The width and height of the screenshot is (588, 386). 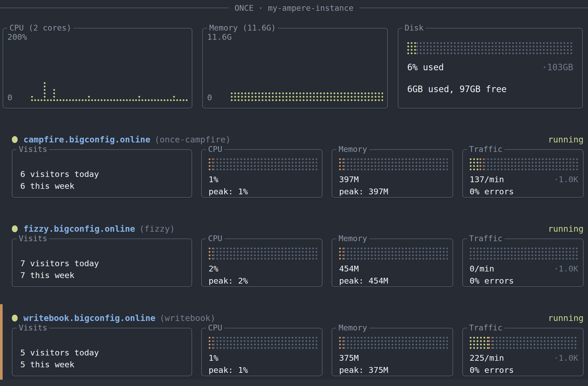 I want to click on disk-total-label: ·103GB, so click(x=557, y=67).